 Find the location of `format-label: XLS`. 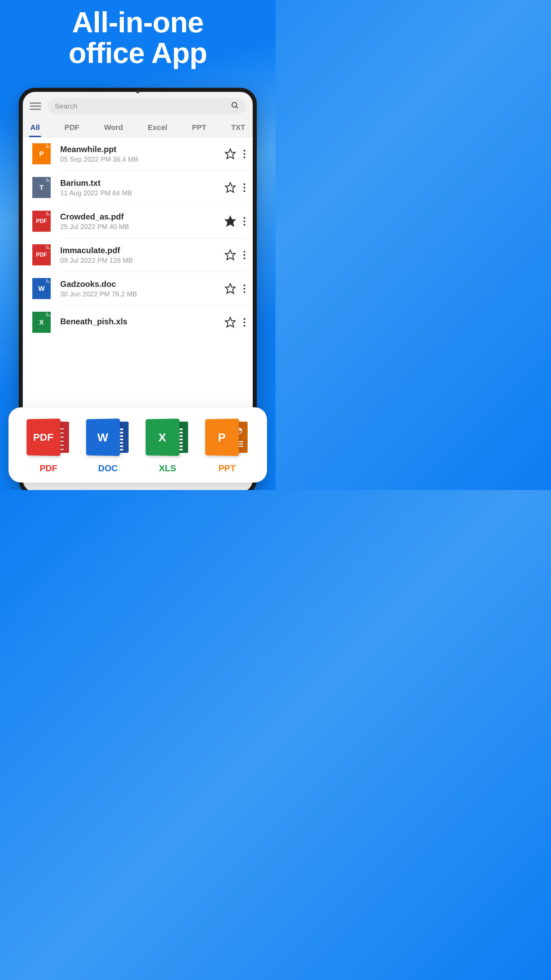

format-label: XLS is located at coordinates (167, 468).